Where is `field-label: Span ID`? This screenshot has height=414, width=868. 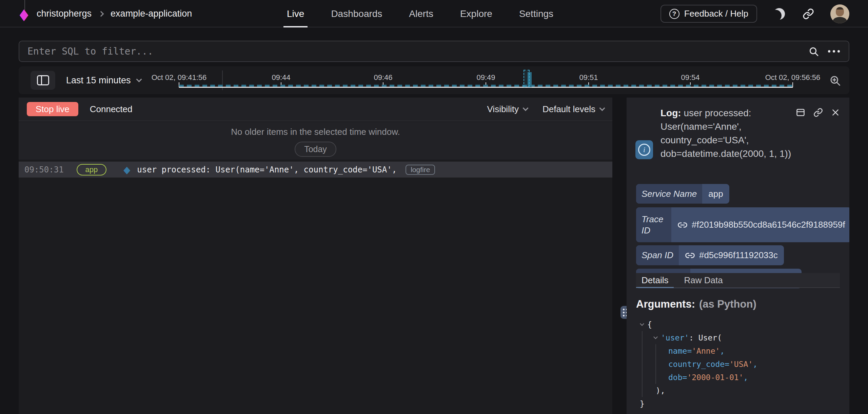 field-label: Span ID is located at coordinates (657, 255).